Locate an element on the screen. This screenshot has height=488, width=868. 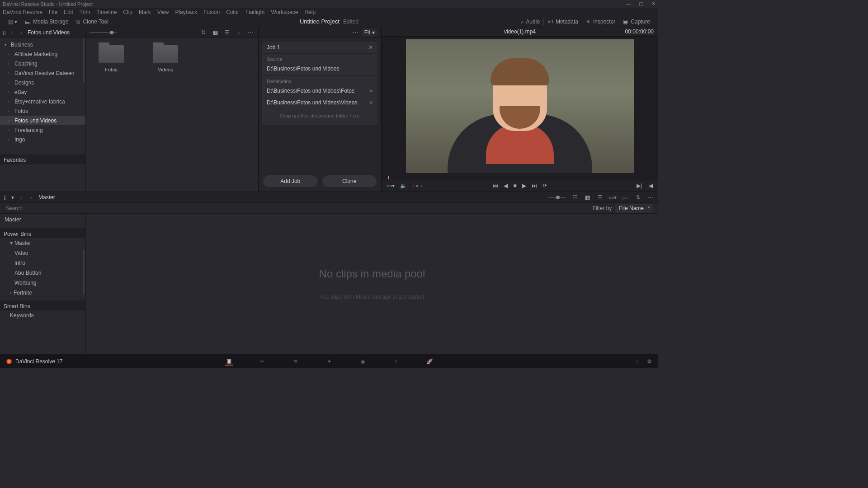
filter-by-dropdown: File Name is located at coordinates (634, 208).